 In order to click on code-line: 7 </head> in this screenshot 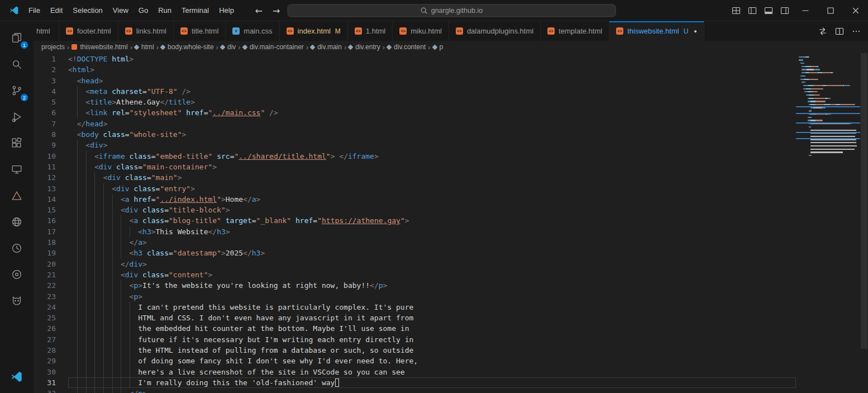, I will do `click(414, 124)`.